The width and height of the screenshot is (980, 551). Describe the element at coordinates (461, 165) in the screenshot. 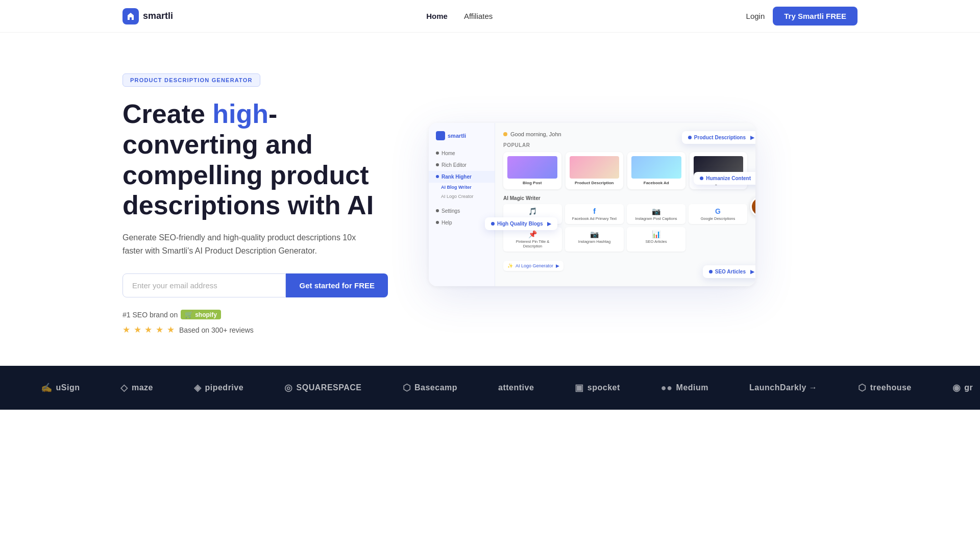

I see `sidebar-item-editor: Rich Editor` at that location.